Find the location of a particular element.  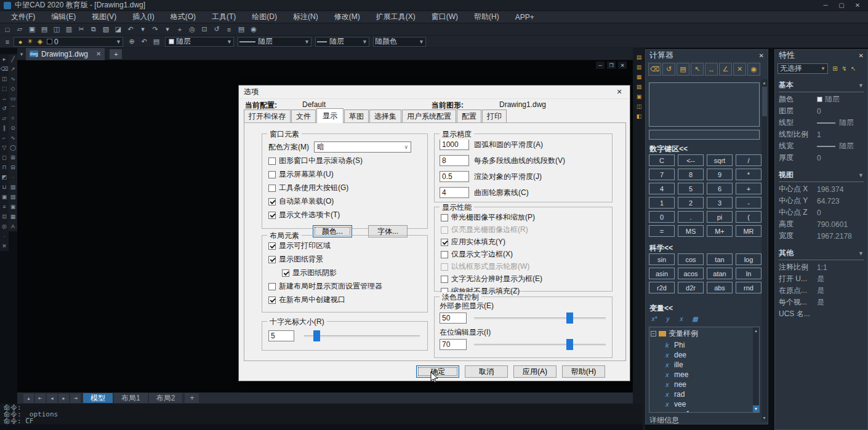

get-coordinates-icon: ↖ is located at coordinates (697, 69).